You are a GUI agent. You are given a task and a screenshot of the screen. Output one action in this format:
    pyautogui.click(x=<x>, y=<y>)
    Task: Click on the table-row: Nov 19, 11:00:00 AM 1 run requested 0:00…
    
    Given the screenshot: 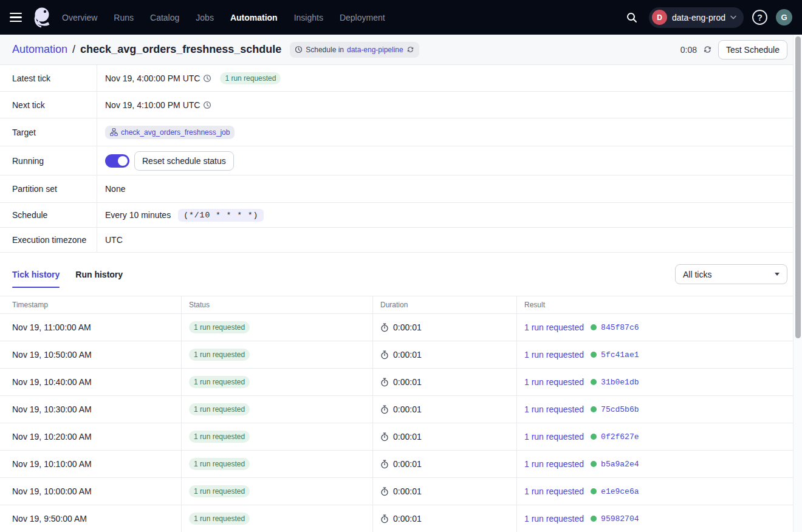 What is the action you would take?
    pyautogui.click(x=396, y=328)
    